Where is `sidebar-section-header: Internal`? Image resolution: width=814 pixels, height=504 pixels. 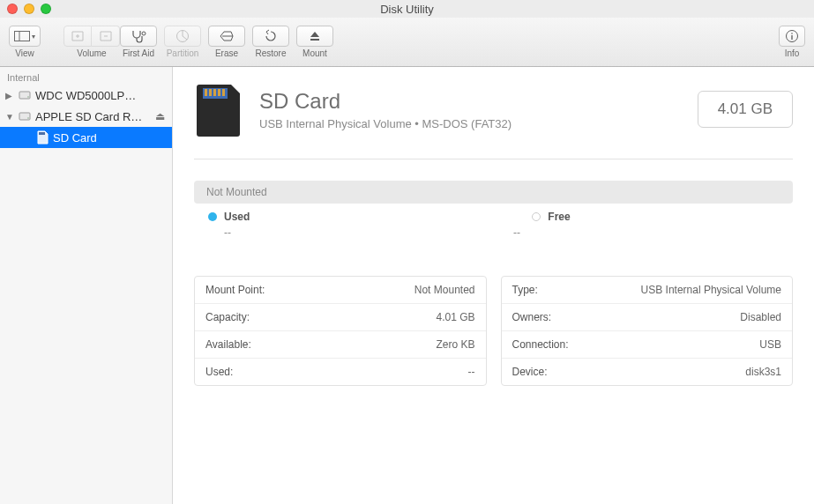
sidebar-section-header: Internal is located at coordinates (86, 76).